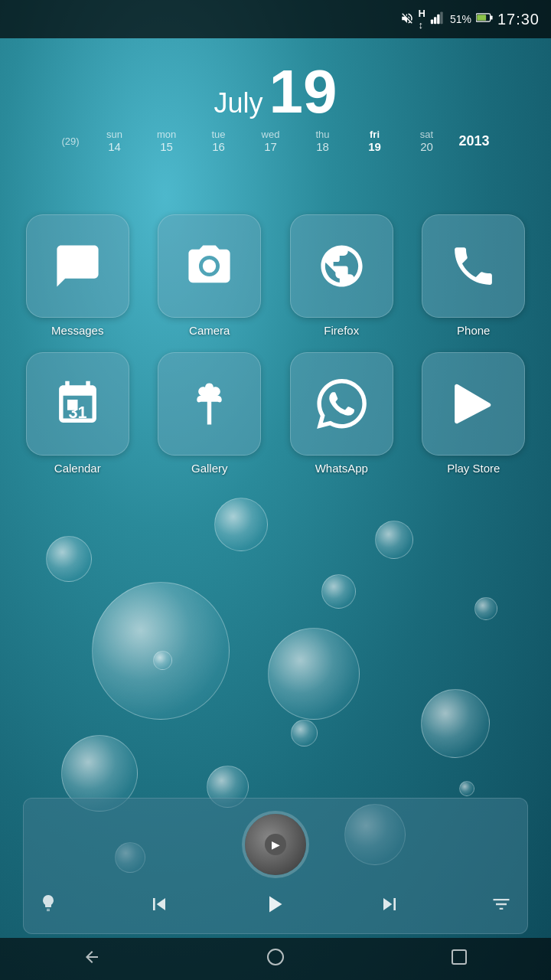  I want to click on play-button, so click(274, 904).